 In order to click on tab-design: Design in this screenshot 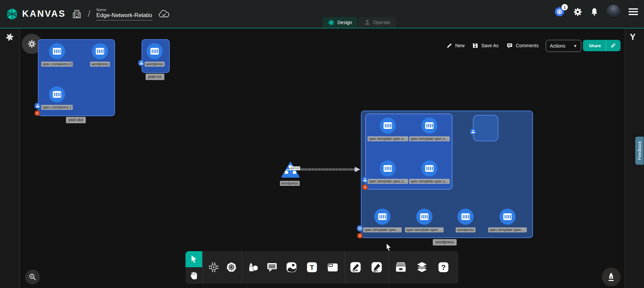, I will do `click(340, 22)`.